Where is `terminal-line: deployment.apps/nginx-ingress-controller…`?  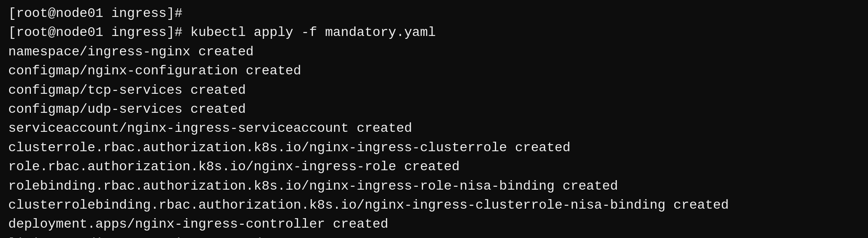
terminal-line: deployment.apps/nginx-ingress-controller… is located at coordinates (434, 224).